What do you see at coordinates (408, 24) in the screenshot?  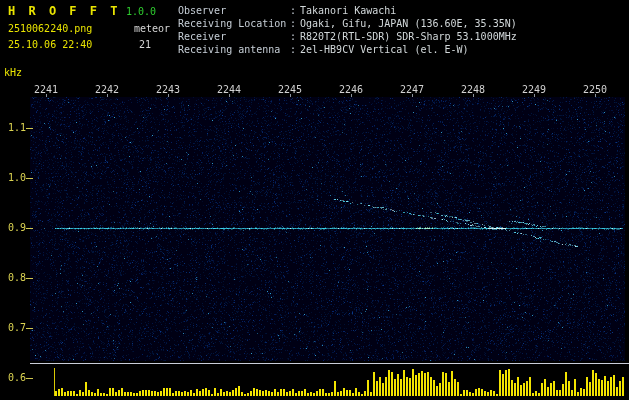 I see `info-value: Ogaki, Gifu, JAPAN (136.60E, 35.35N)` at bounding box center [408, 24].